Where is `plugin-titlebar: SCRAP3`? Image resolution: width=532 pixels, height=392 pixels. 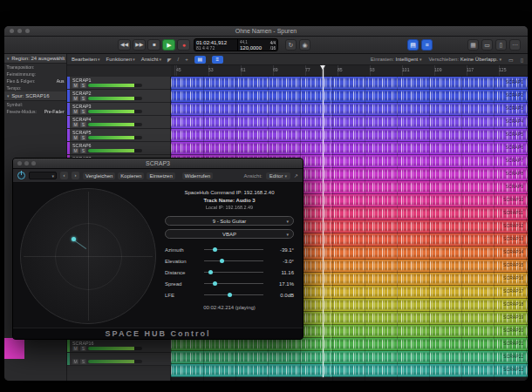 plugin-titlebar: SCRAP3 is located at coordinates (158, 164).